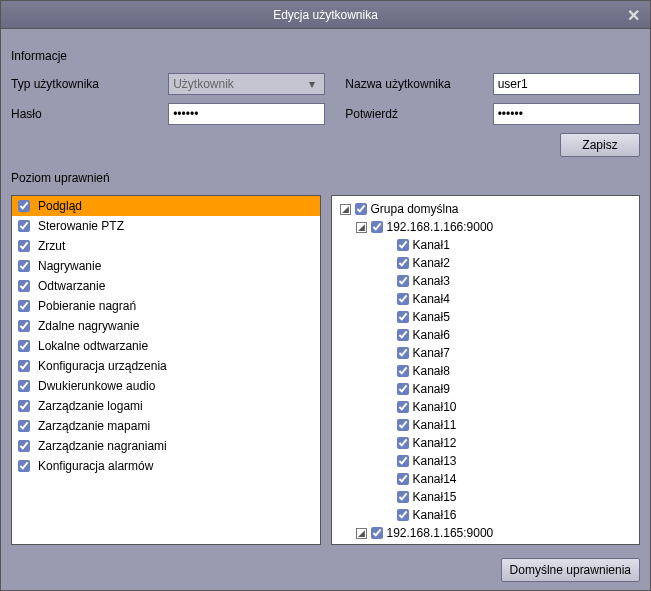 The width and height of the screenshot is (651, 591). What do you see at coordinates (166, 226) in the screenshot?
I see `permission-item: Sterowanie PTZ` at bounding box center [166, 226].